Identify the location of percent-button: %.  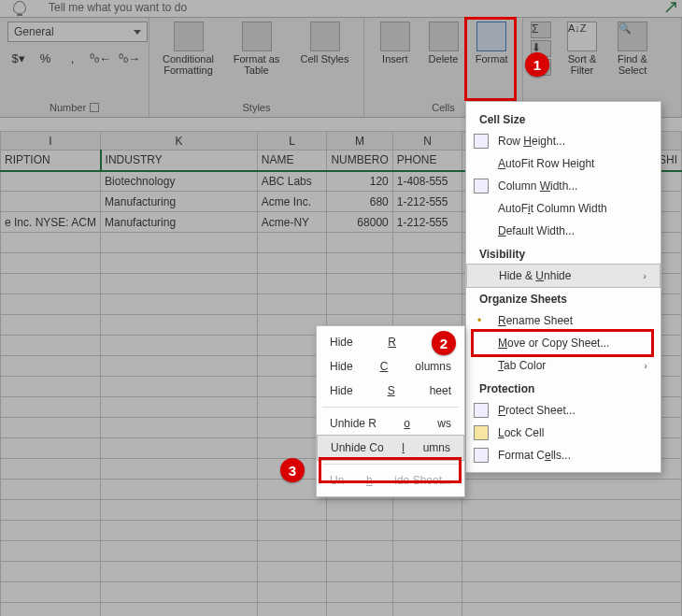
(45, 58).